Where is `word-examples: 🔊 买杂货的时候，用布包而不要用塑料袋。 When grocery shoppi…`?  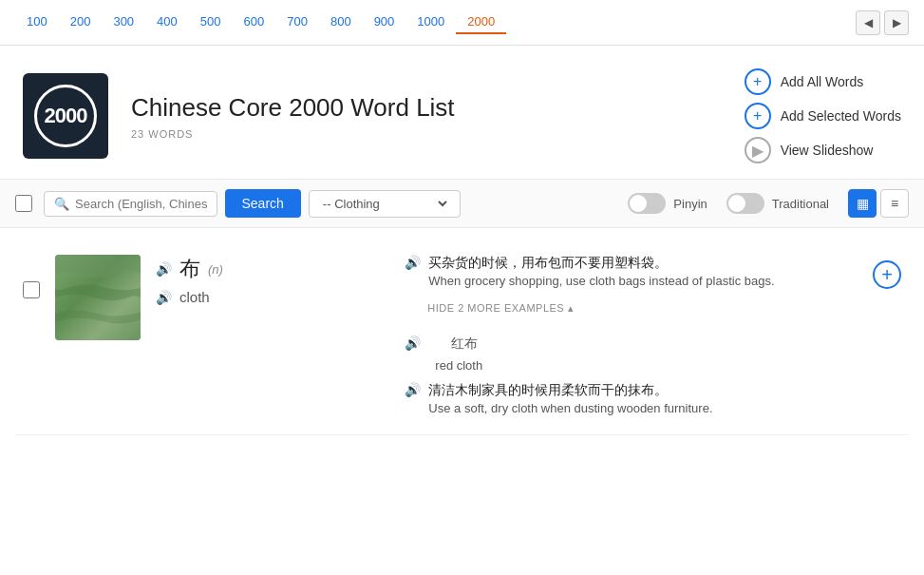
word-examples: 🔊 买杂货的时候，用布包而不要用塑料袋。 When grocery shoppi… is located at coordinates (627, 338).